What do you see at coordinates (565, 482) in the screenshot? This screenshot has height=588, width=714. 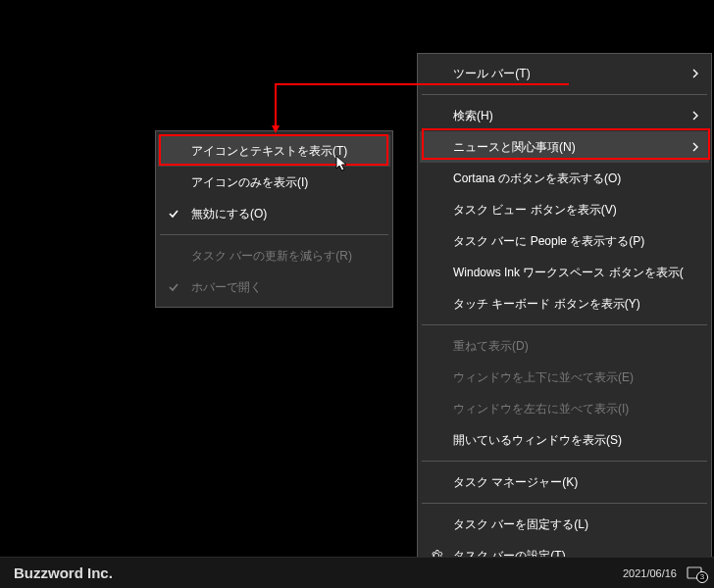 I see `menu-item-task-manager: タスク マネージャー(K)` at bounding box center [565, 482].